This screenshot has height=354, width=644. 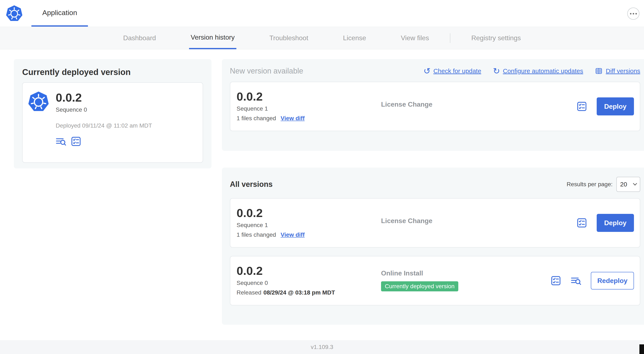 I want to click on nav-divider, so click(x=450, y=38).